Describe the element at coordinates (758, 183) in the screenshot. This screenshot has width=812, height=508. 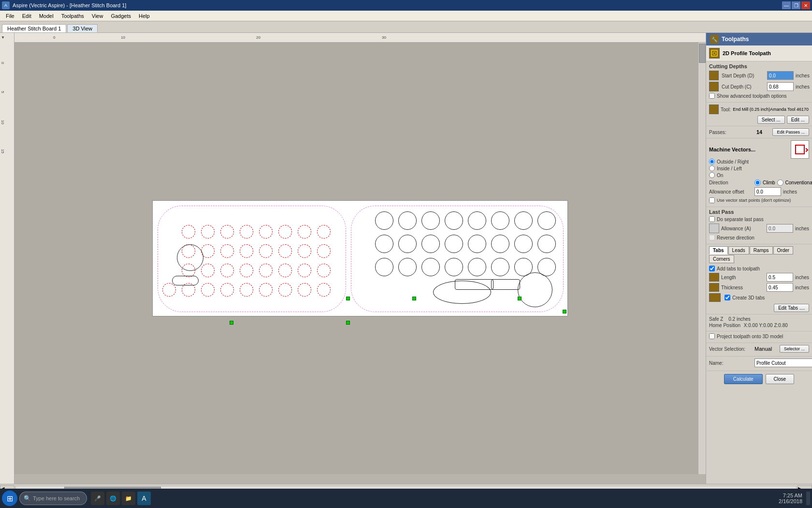
I see `climb-radio` at that location.